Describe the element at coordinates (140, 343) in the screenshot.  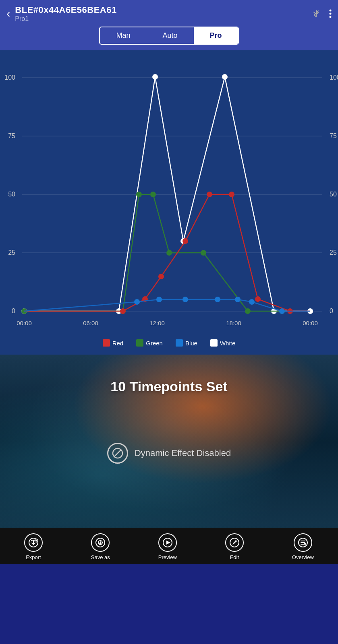
I see `legend-dot-green` at that location.